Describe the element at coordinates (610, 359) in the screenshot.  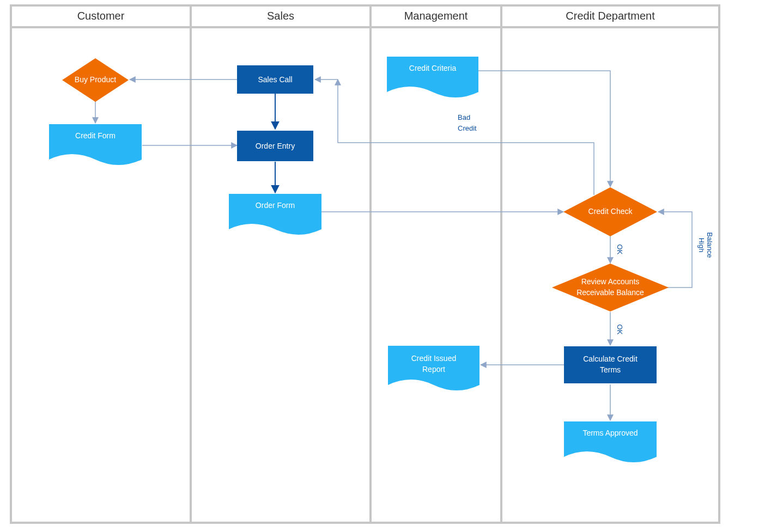
I see `node-calc-credit-terms-label1: Calculate Credit` at that location.